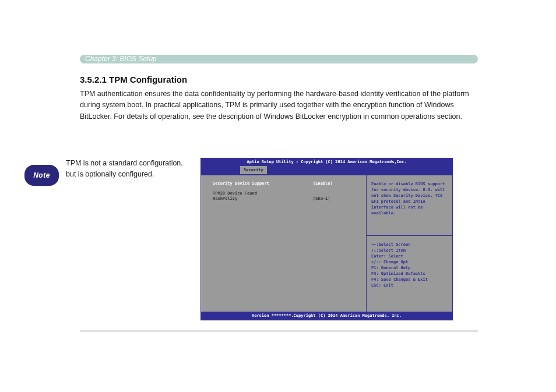  I want to click on bios-settings-pane: Security Device Support [Enable] TPM20 D…, so click(284, 243).